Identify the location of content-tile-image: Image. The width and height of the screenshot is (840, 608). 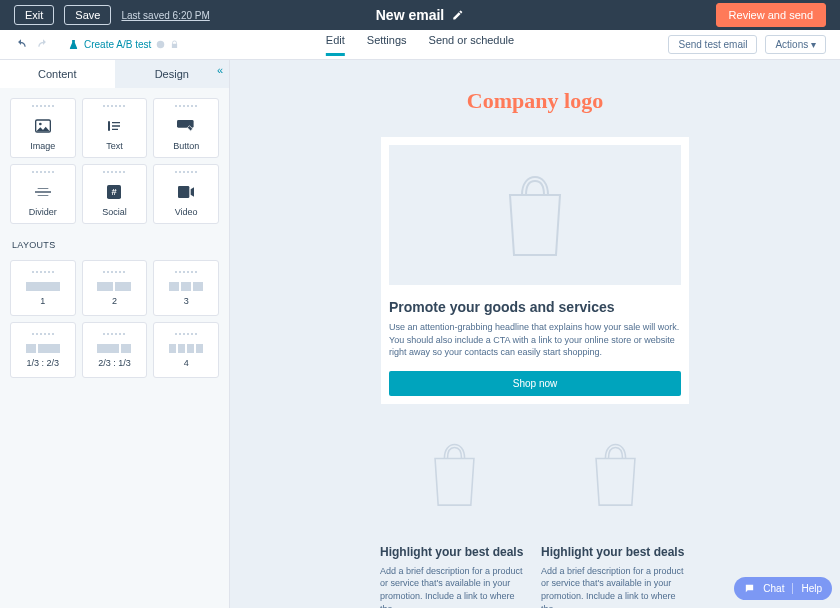
(43, 128).